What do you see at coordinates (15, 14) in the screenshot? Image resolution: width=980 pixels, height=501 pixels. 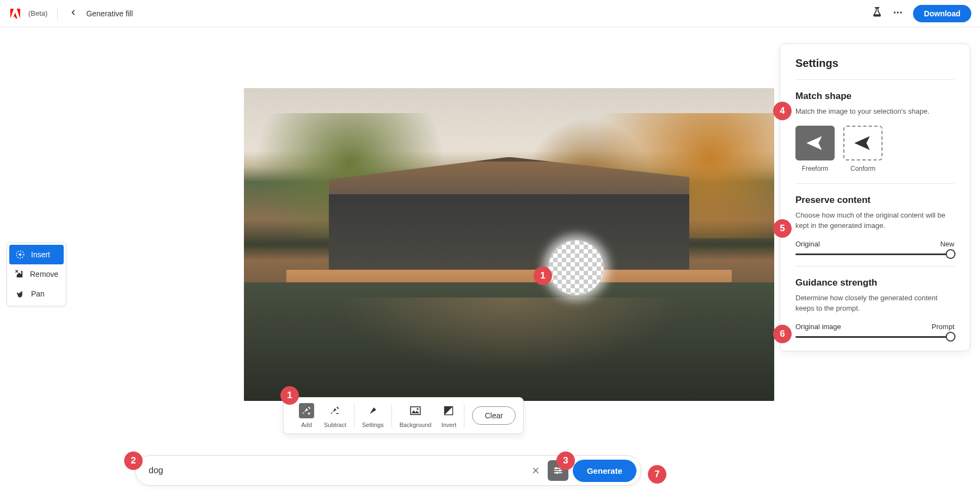 I see `adobe-logo-icon` at bounding box center [15, 14].